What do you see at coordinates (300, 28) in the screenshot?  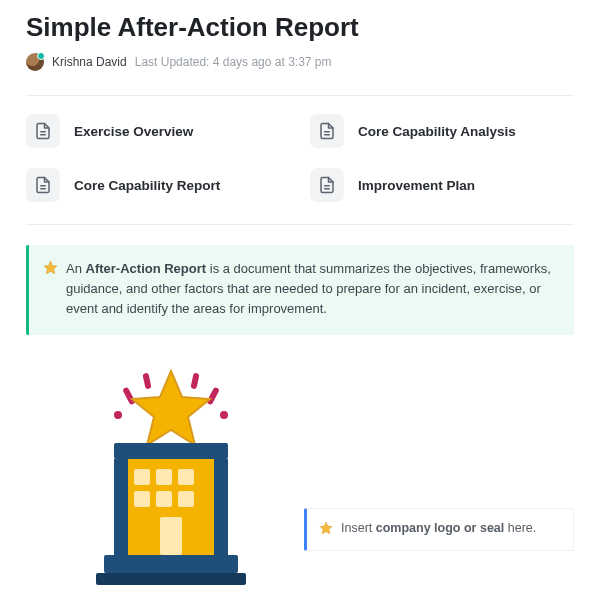 I see `page-title: Simple After-Action Report` at bounding box center [300, 28].